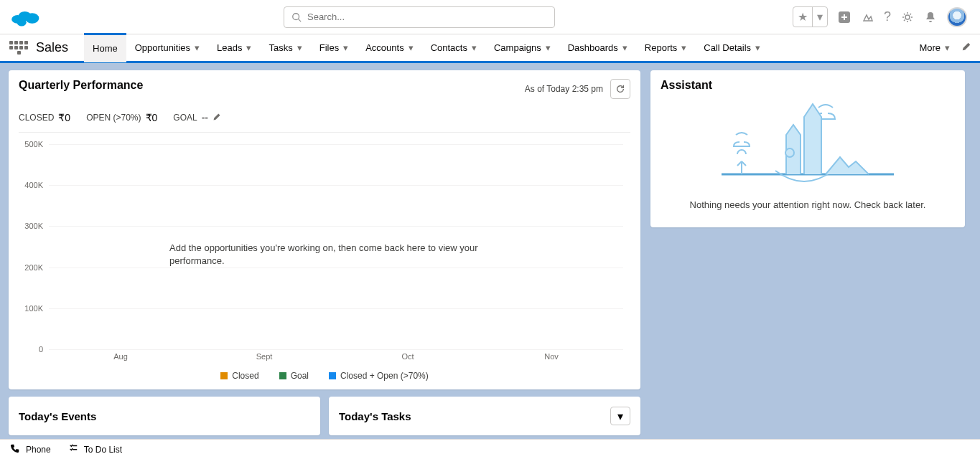 The width and height of the screenshot is (980, 459). Describe the element at coordinates (379, 376) in the screenshot. I see `legend-item: Closed + Open (>70%)` at that location.